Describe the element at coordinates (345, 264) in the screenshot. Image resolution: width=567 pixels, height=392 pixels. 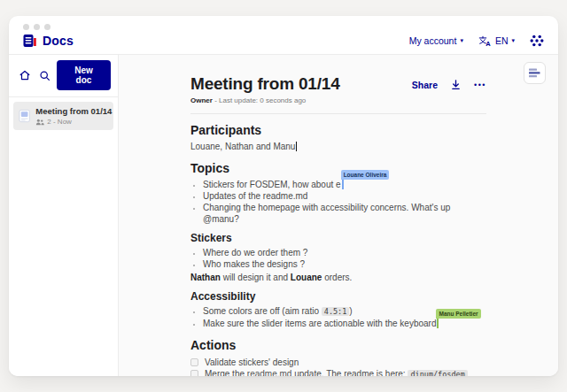
I see `list-item: Who makes the designs ?` at that location.